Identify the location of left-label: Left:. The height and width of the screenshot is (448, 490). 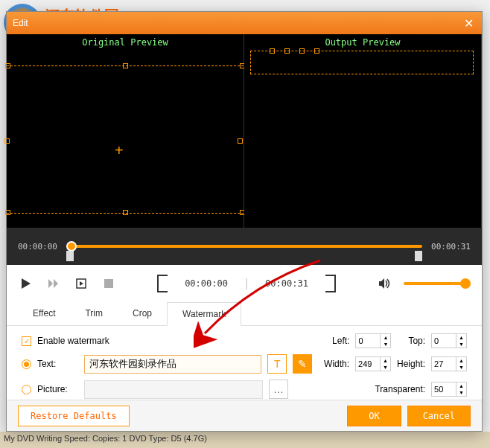
(341, 341).